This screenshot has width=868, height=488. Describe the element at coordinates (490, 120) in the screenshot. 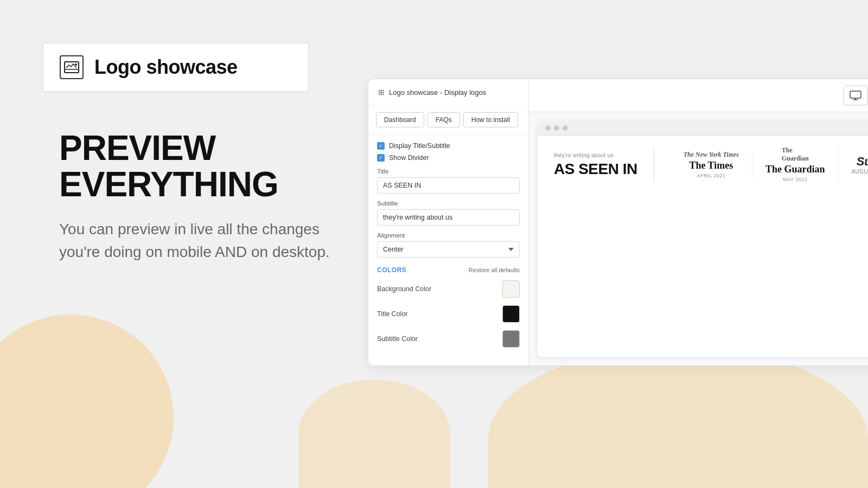

I see `tab-how-to-install: How to install` at that location.